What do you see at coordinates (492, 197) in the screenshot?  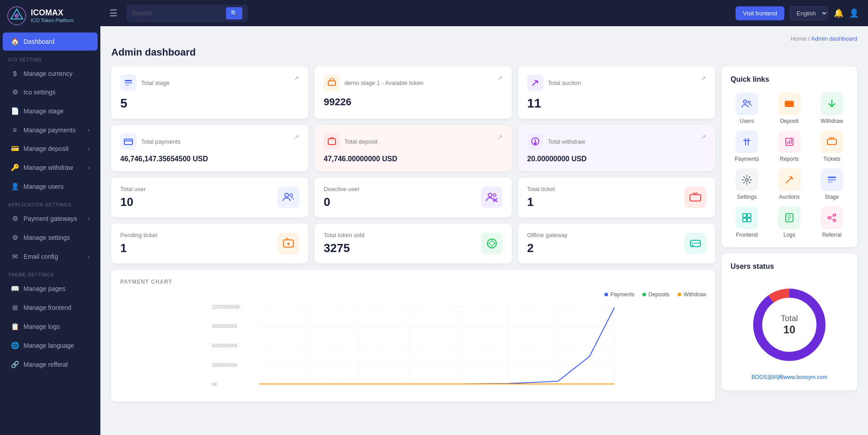 I see `deactive-user-icon` at bounding box center [492, 197].